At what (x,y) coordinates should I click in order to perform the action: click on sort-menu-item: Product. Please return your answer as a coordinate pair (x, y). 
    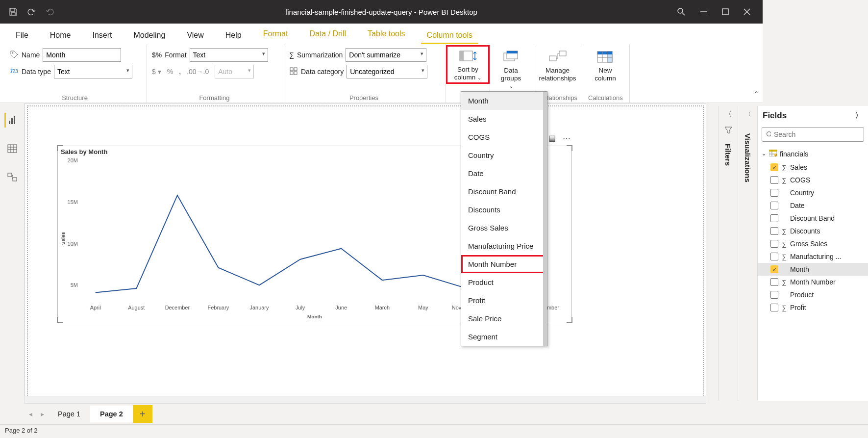
    Looking at the image, I should click on (504, 283).